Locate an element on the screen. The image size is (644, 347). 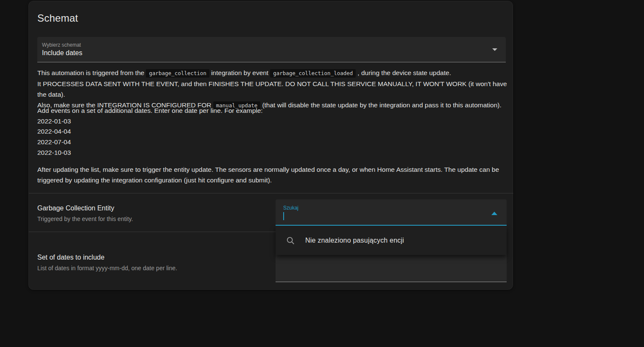
intro-line-2: It PROCESSES DATA SENT WITH THE EVENT, a… is located at coordinates (272, 89).